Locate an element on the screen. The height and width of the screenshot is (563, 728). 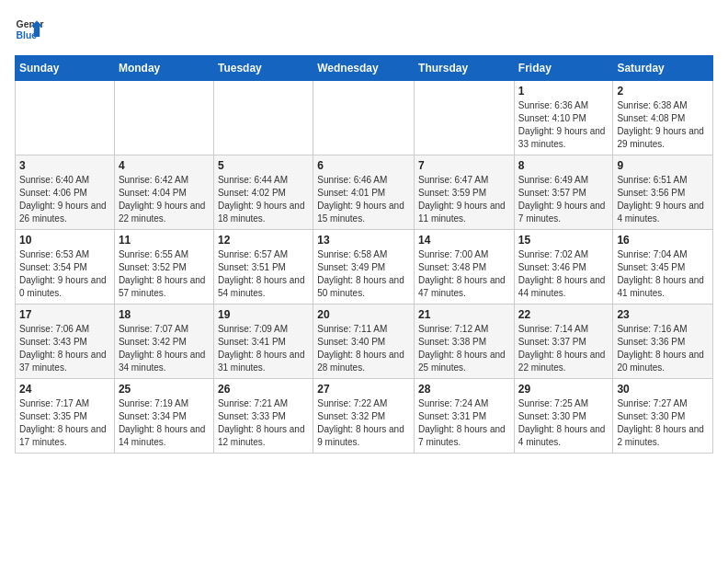
logo-icon: General Blue is located at coordinates (29, 29).